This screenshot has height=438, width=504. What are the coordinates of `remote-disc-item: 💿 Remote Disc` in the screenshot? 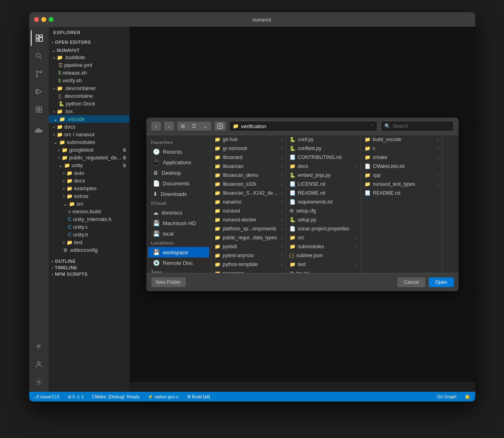 It's located at (178, 263).